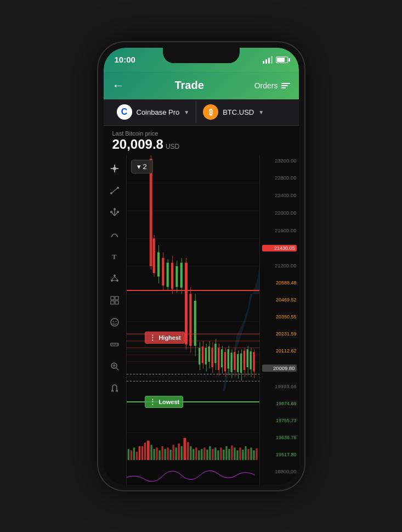 Image resolution: width=402 pixels, height=532 pixels. What do you see at coordinates (272, 86) in the screenshot?
I see `orders-button: Orders` at bounding box center [272, 86].